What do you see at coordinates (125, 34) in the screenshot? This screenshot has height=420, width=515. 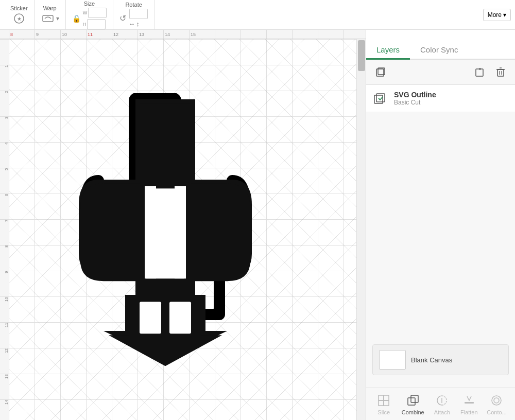 I see `ruler-h-12: 12` at bounding box center [125, 34].